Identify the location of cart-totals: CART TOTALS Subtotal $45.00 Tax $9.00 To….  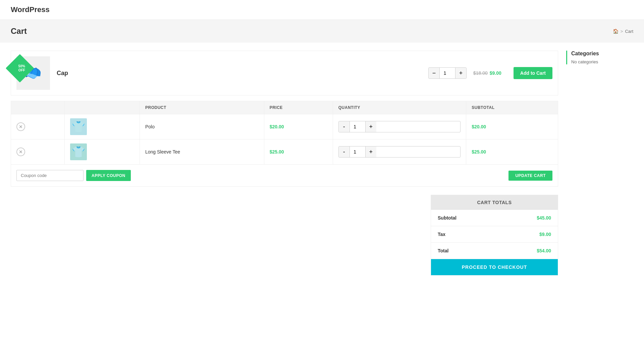
(494, 235).